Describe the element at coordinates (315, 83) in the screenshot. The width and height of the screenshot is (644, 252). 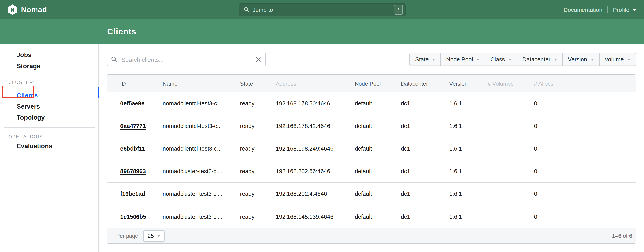
I see `column-header-address: Address` at that location.